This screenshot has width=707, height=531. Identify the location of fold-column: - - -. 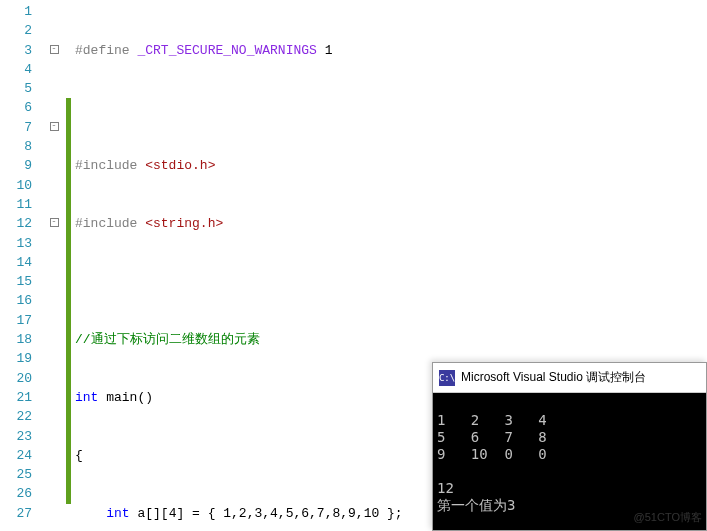
(54, 266).